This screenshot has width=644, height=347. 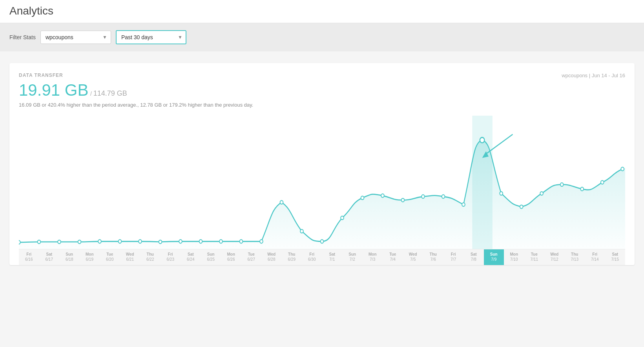 What do you see at coordinates (433, 257) in the screenshot?
I see `x-axis-label: Thu7/6` at bounding box center [433, 257].